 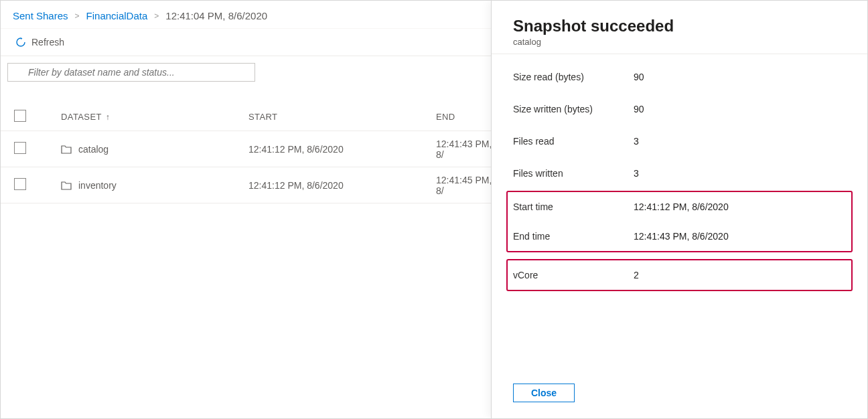 What do you see at coordinates (739, 275) in the screenshot?
I see `metric-value: 2` at bounding box center [739, 275].